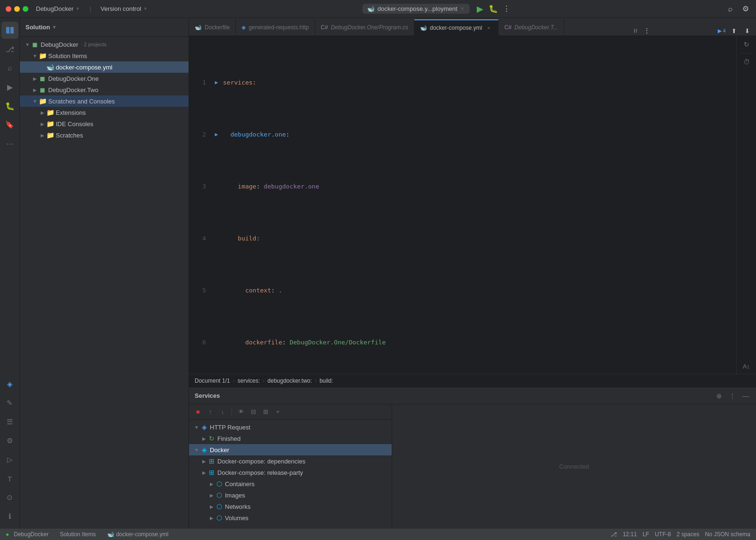 This screenshot has height=540, width=756. Describe the element at coordinates (10, 125) in the screenshot. I see `sidebar-item-bookmarks: 🔖` at that location.